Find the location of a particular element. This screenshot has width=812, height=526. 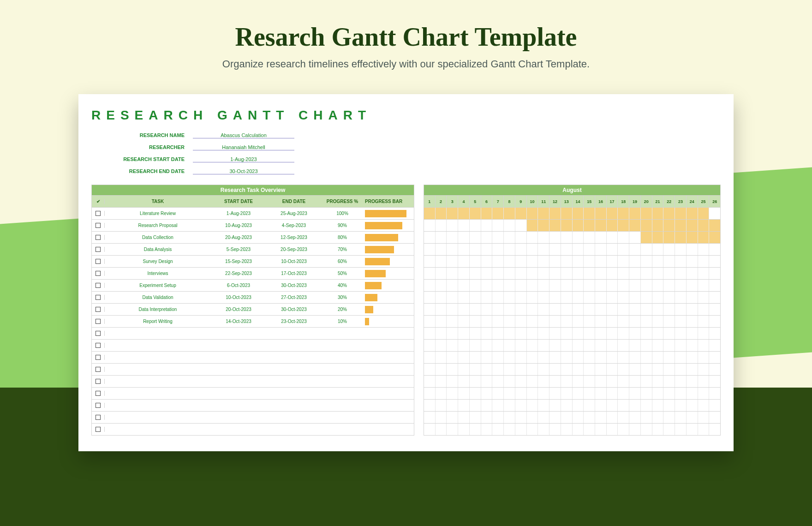

task-progress-bar-cell is located at coordinates (388, 322).